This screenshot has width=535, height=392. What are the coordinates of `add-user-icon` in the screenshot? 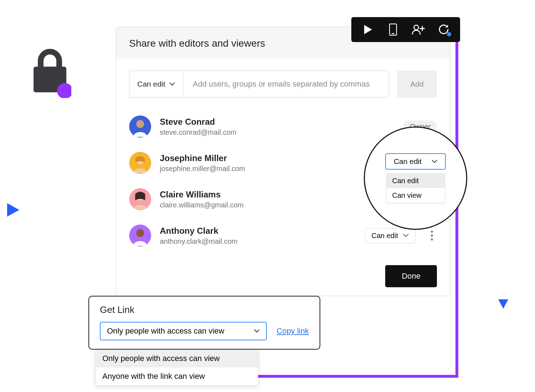 It's located at (418, 30).